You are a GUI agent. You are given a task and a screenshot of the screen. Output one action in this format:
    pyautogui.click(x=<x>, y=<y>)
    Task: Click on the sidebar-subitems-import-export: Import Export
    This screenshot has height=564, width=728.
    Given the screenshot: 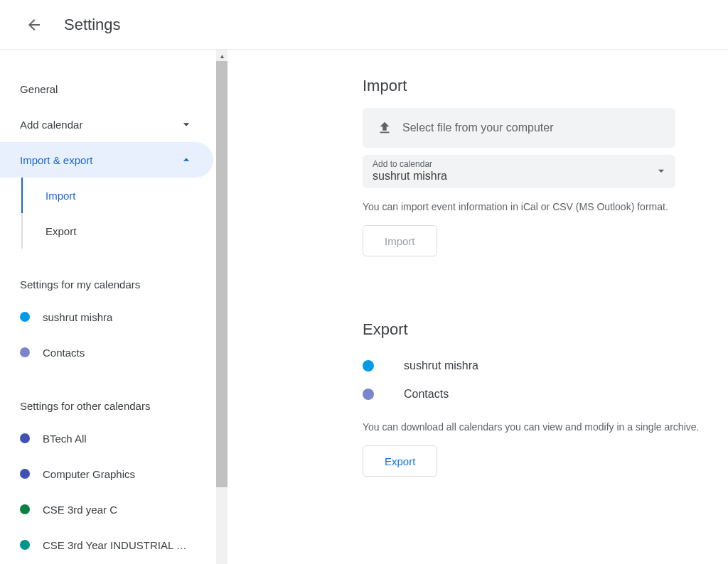 What is the action you would take?
    pyautogui.click(x=107, y=213)
    